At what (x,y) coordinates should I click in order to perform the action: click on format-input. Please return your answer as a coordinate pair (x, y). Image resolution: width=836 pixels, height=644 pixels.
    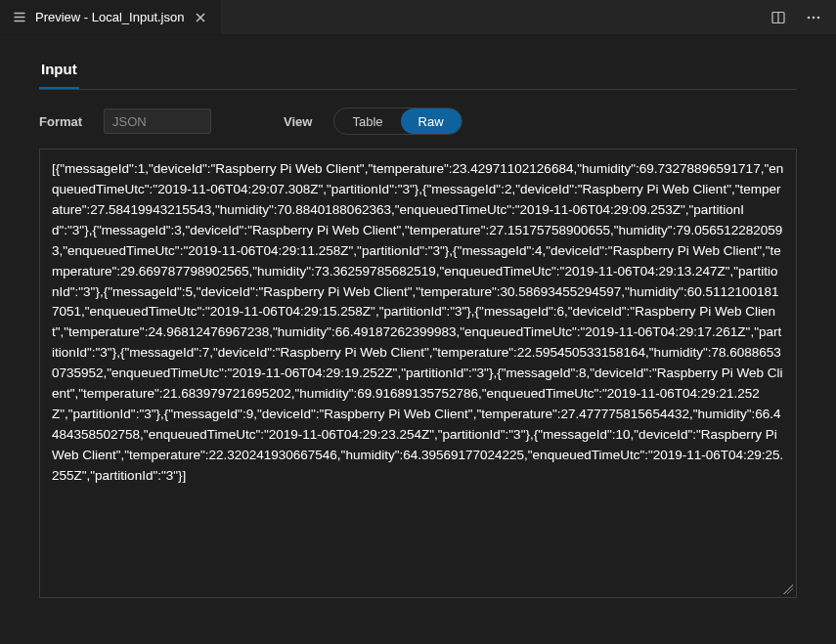
    Looking at the image, I should click on (157, 121).